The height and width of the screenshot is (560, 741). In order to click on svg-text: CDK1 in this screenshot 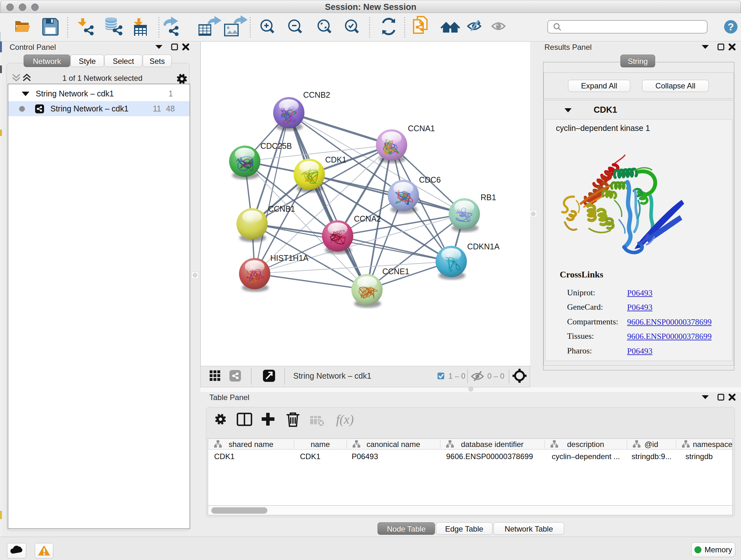, I will do `click(336, 160)`.